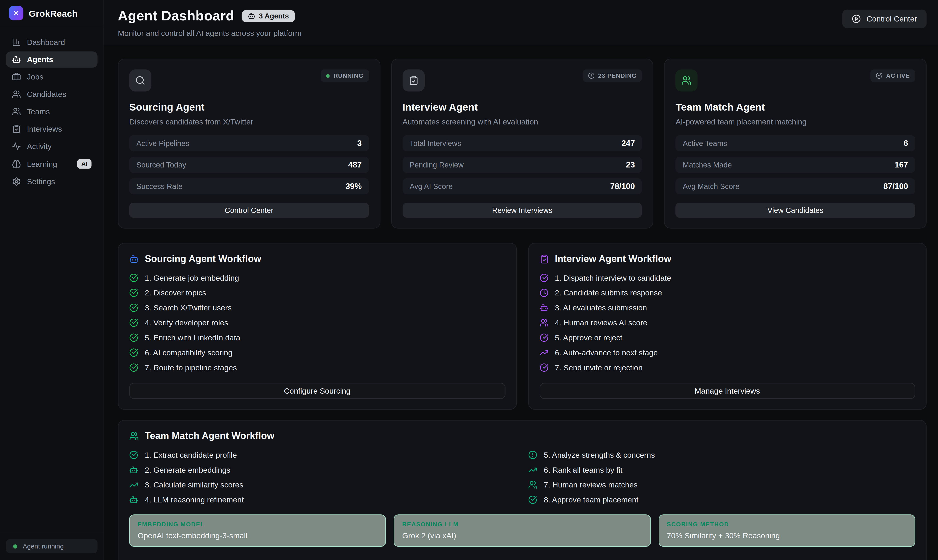  What do you see at coordinates (893, 75) in the screenshot?
I see `status-badge: ACTIVE` at bounding box center [893, 75].